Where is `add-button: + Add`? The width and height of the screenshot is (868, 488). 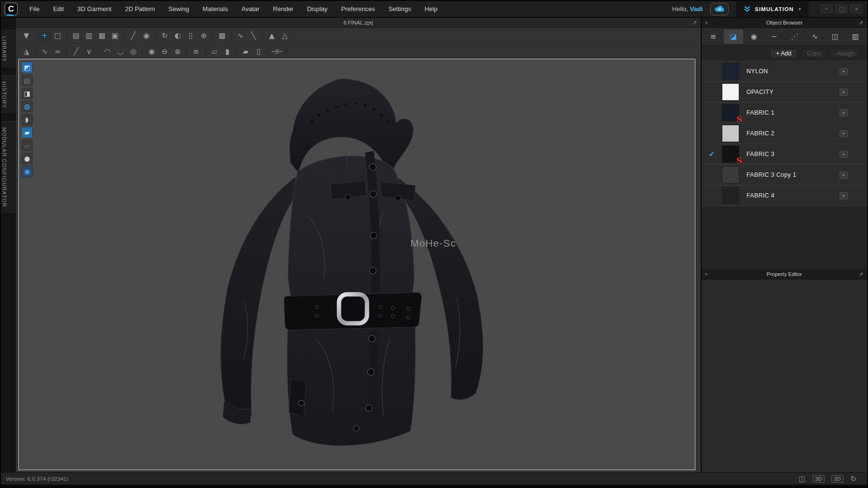
add-button: + Add is located at coordinates (784, 53).